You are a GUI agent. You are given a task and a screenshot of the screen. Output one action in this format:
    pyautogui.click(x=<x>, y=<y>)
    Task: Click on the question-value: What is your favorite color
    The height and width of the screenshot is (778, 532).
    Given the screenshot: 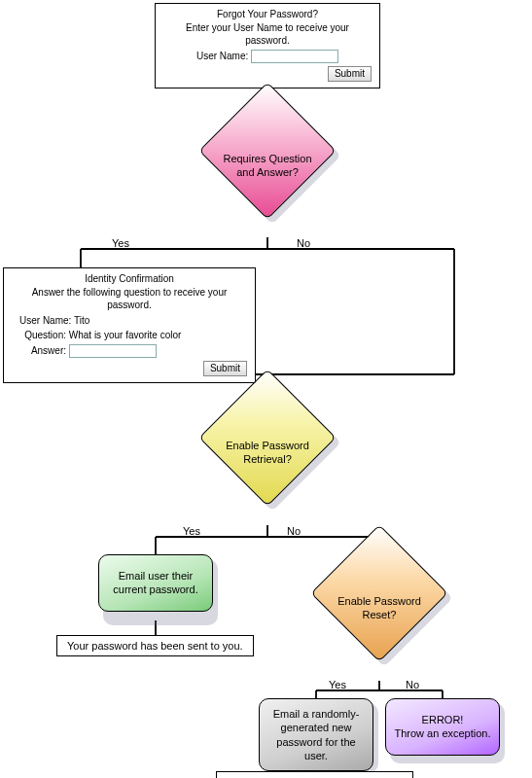 What is the action you would take?
    pyautogui.click(x=125, y=335)
    